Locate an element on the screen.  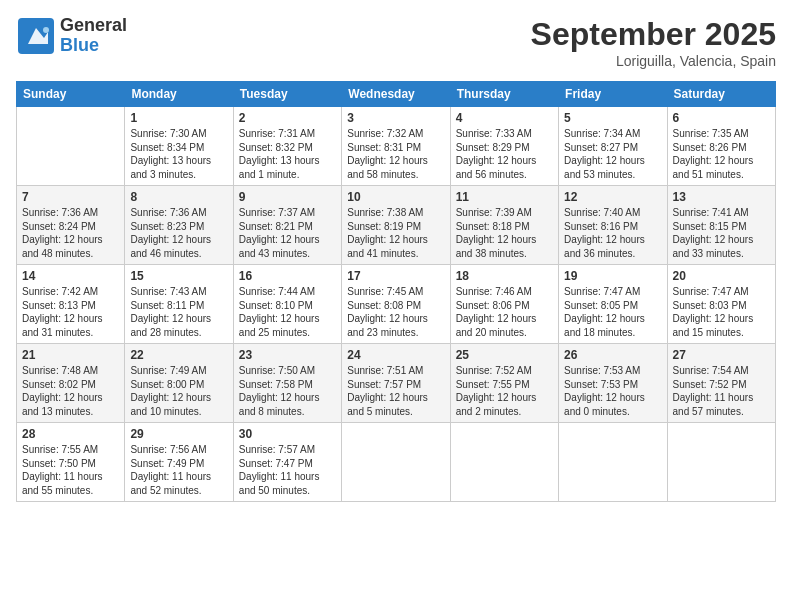
day-info: Sunrise: 7:41 AMSunset: 8:15 PMDaylight:… is located at coordinates (722, 233).